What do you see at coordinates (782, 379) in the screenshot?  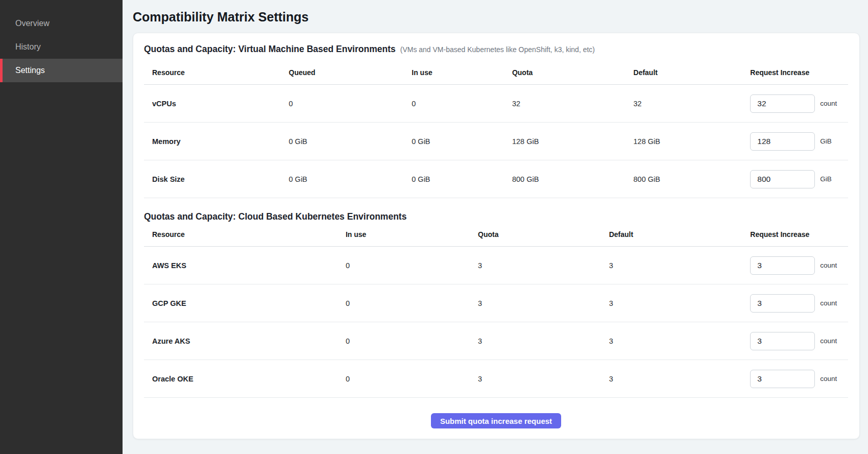 I see `oracle-oke-request-input` at bounding box center [782, 379].